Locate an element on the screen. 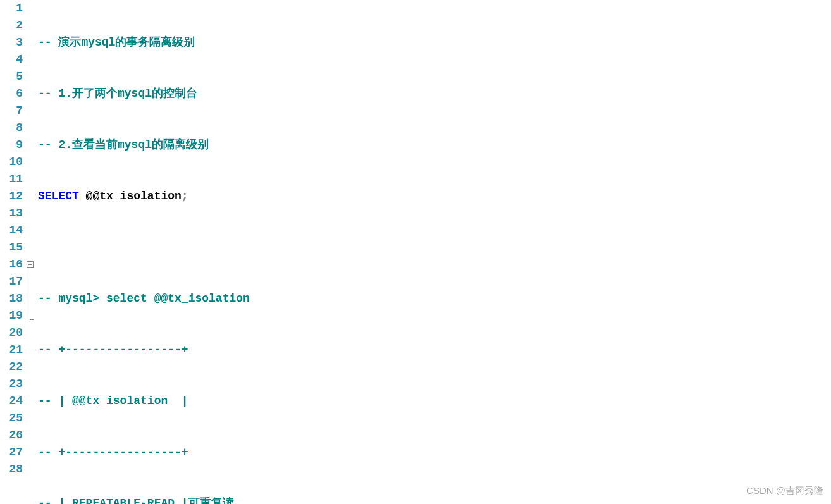 Image resolution: width=831 pixels, height=504 pixels. line-number: 24 is located at coordinates (11, 401).